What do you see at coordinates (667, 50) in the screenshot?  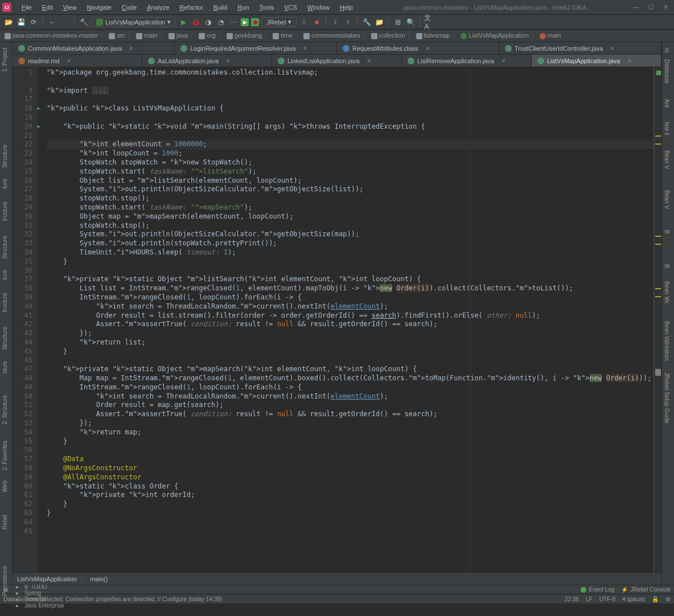 I see `right-tool-0: m` at bounding box center [667, 50].